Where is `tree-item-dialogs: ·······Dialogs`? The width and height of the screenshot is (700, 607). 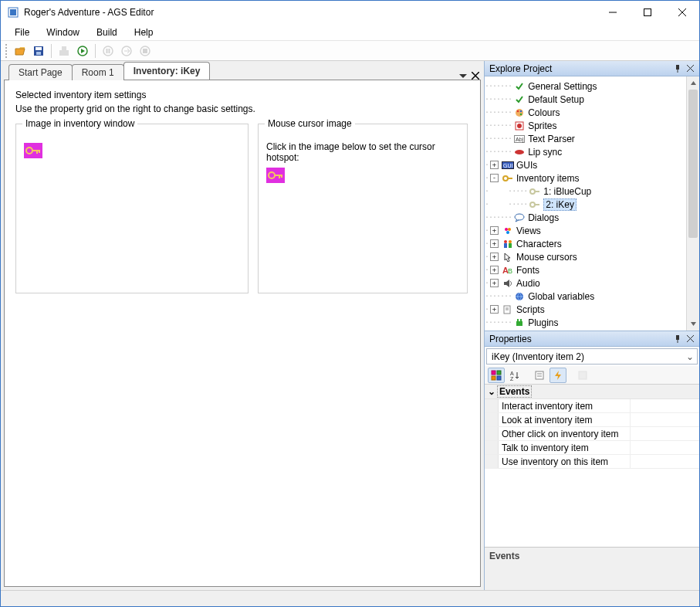 tree-item-dialogs: ·······Dialogs is located at coordinates (585, 218).